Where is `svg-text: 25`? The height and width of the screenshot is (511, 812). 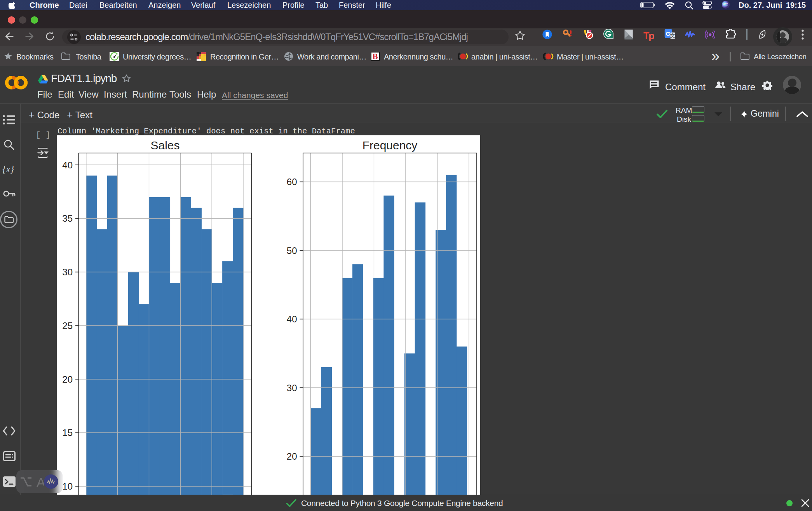 svg-text: 25 is located at coordinates (68, 326).